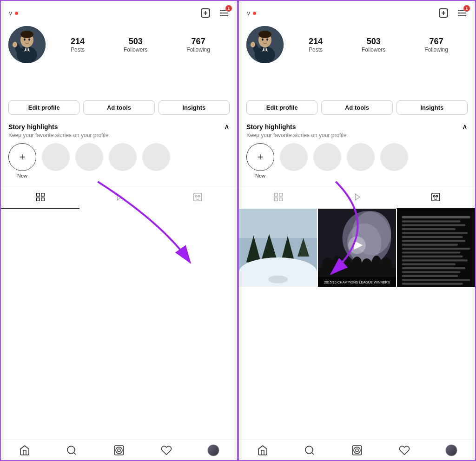  Describe the element at coordinates (451, 450) in the screenshot. I see `nav-profile-right` at that location.